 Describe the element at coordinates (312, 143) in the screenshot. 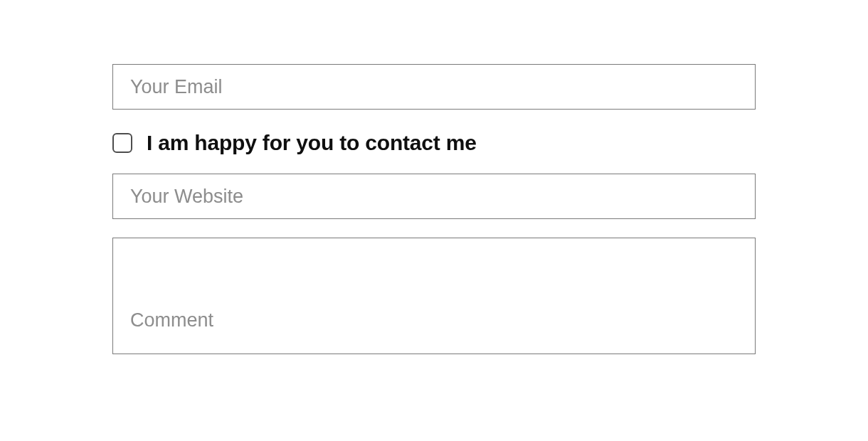

I see `consent-label: I am happy for you to contact me` at that location.